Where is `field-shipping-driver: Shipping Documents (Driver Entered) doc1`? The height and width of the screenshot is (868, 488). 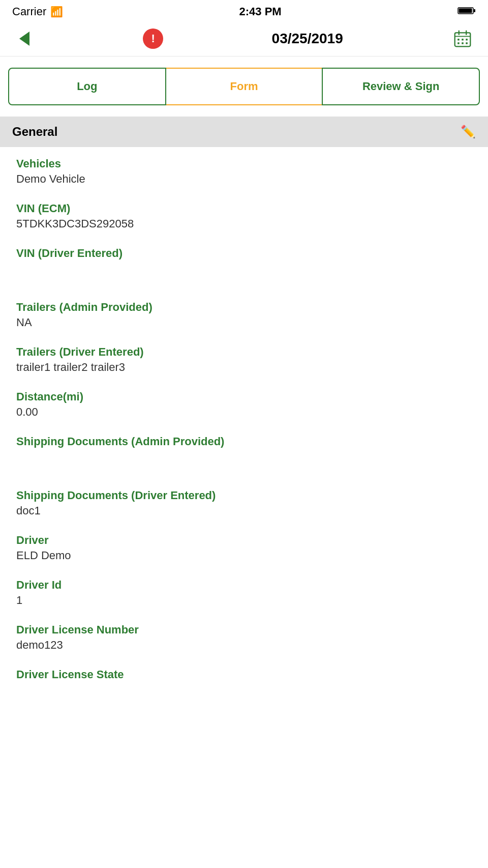
field-shipping-driver: Shipping Documents (Driver Entered) doc1 is located at coordinates (244, 501).